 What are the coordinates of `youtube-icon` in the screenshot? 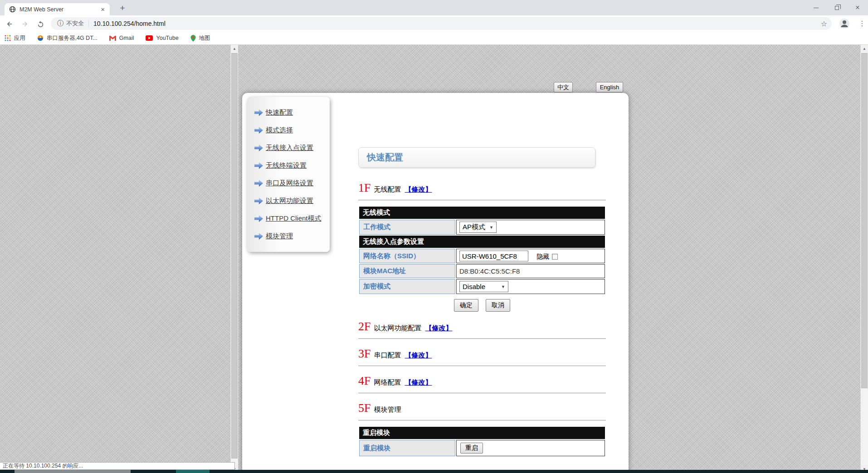 It's located at (149, 38).